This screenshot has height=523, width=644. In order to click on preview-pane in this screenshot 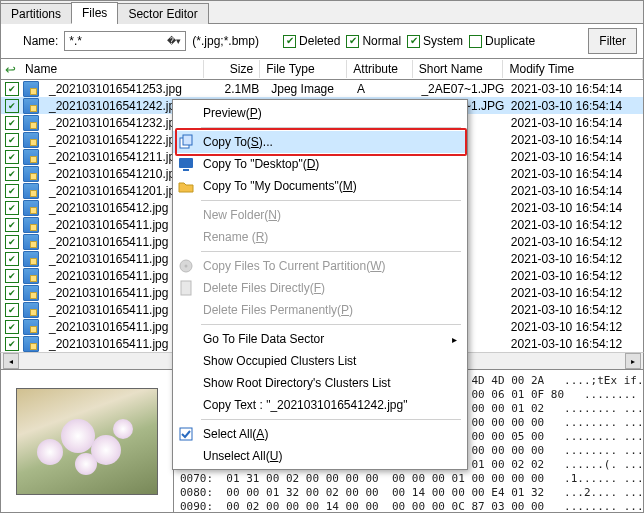, I will do `click(88, 441)`.